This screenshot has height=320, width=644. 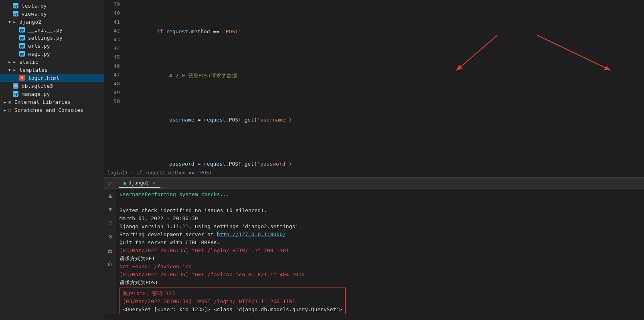 I want to click on line-numbers: 39 40 41 42 43 44 45 46 47 48 49 50, so click(x=115, y=84).